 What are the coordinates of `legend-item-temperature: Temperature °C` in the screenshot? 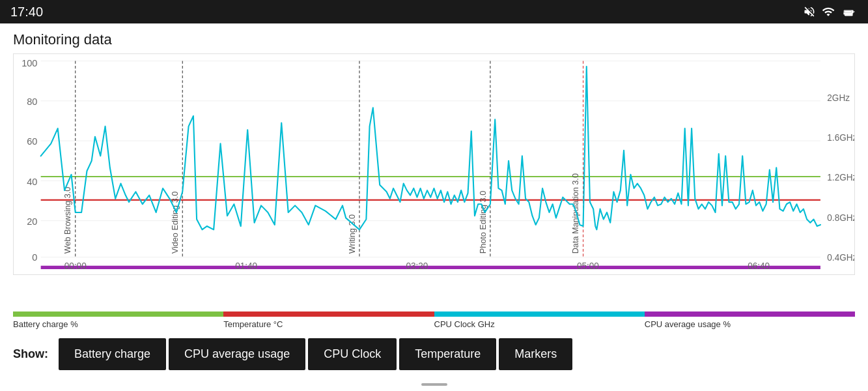 It's located at (328, 321).